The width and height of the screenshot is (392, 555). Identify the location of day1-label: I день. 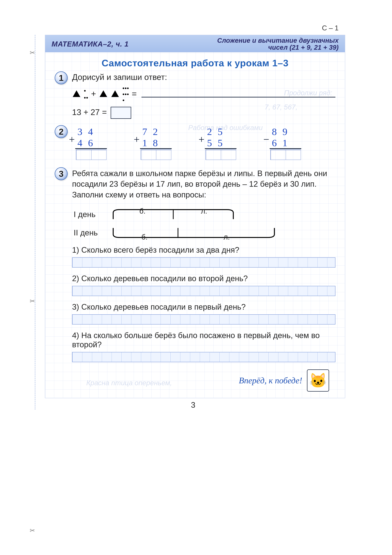
(89, 214).